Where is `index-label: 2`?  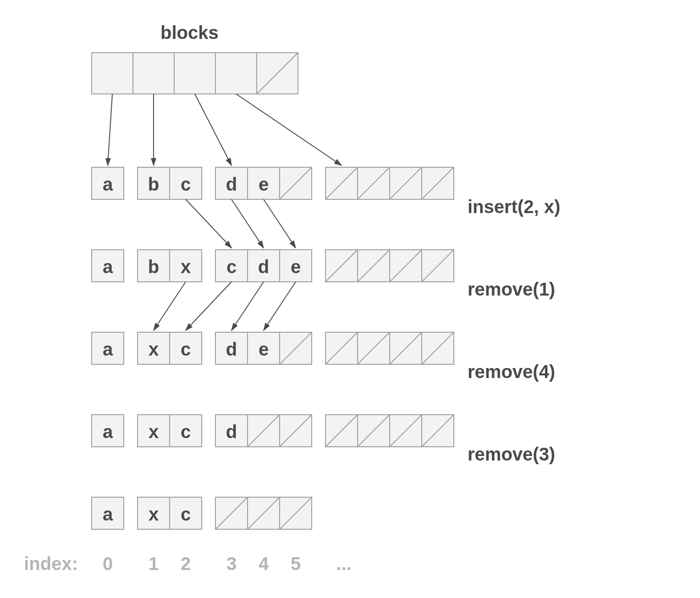
index-label: 2 is located at coordinates (186, 564).